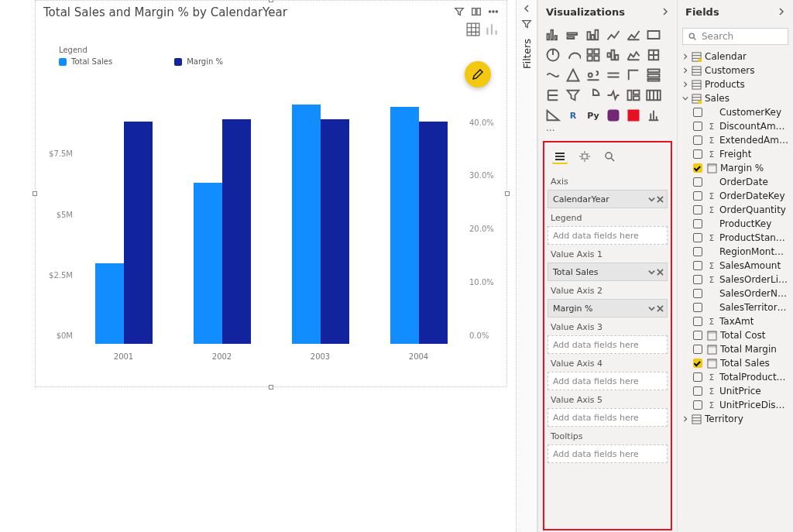 This screenshot has width=793, height=532. Describe the element at coordinates (736, 405) in the screenshot. I see `field-row: ΣUnitPriceDisc...` at that location.